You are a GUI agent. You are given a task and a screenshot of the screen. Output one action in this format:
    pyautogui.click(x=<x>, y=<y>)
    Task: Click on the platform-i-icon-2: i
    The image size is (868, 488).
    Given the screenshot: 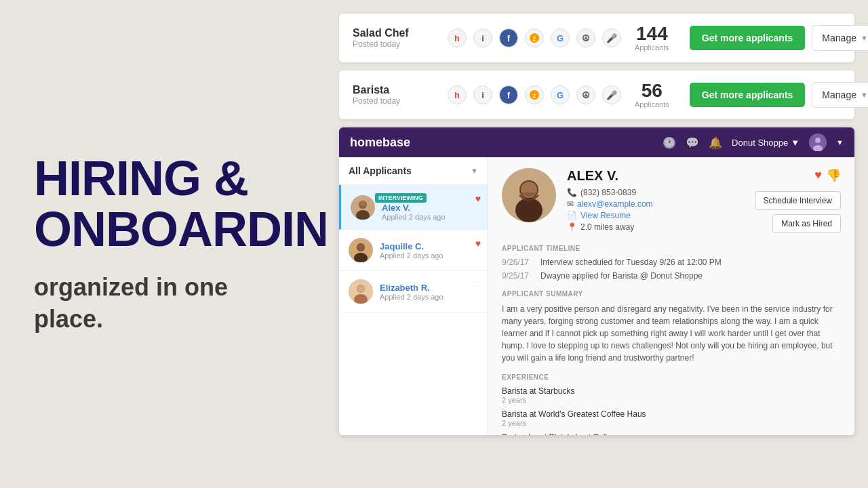 What is the action you would take?
    pyautogui.click(x=483, y=95)
    